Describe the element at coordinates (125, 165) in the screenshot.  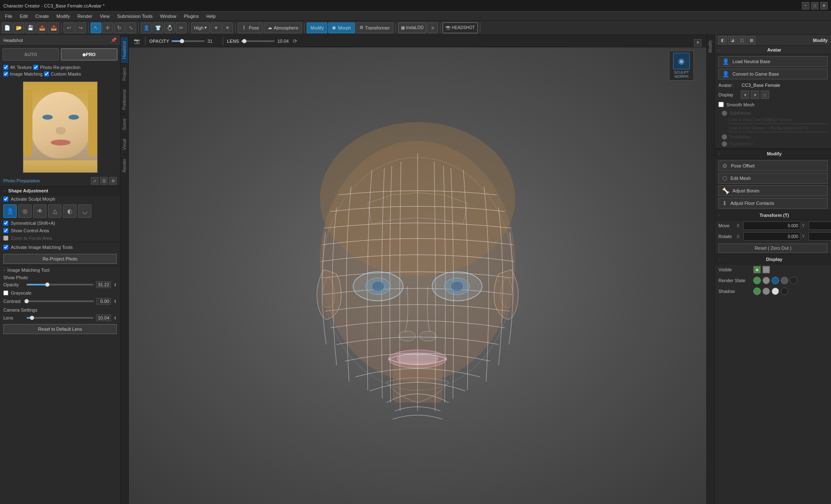
I see `render-vtab: Render` at that location.